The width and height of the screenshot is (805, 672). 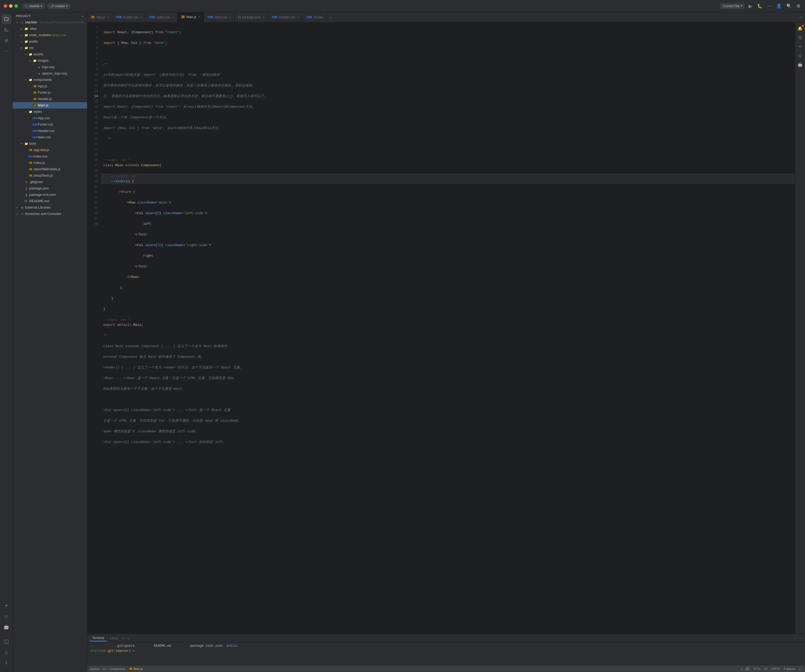 I want to click on sidebar-item-starlink-root: ◻ starlink ~/Desktop/Projects/SpaceX/Cod…, so click(x=50, y=22).